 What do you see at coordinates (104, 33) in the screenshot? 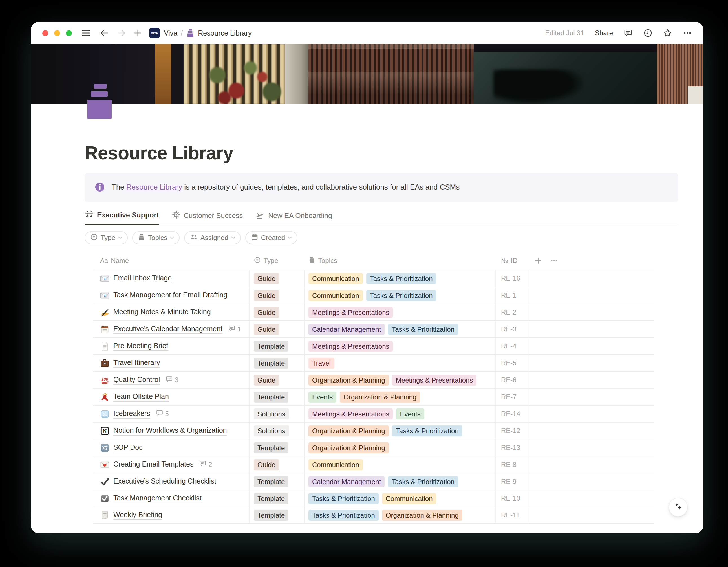
I see `back-arrow-icon` at bounding box center [104, 33].